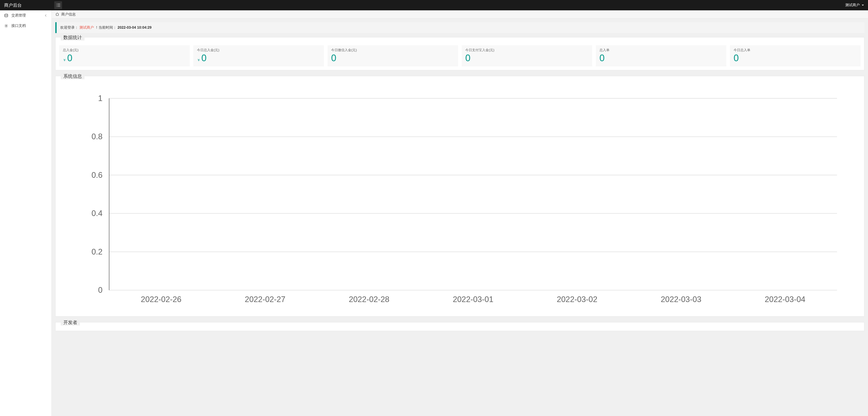 The image size is (868, 416). Describe the element at coordinates (393, 56) in the screenshot. I see `stat-card: 今日微信入金(元)0` at that location.